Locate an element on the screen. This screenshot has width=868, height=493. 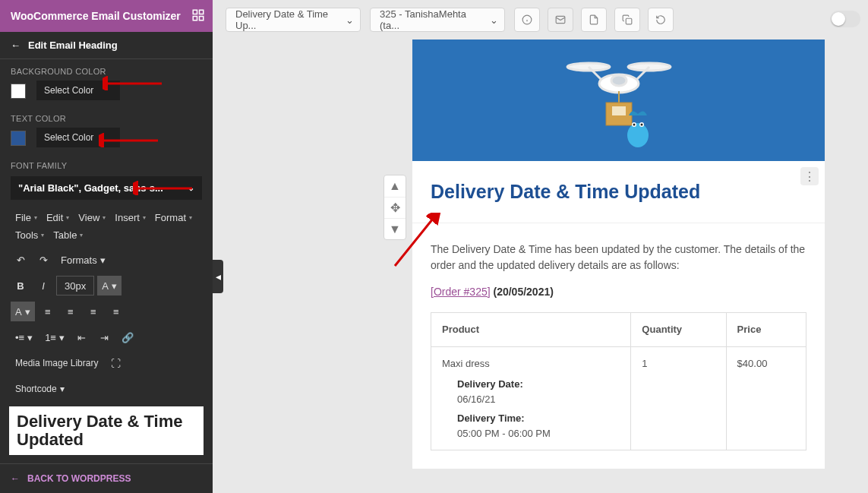
bold-button: B is located at coordinates (21, 286).